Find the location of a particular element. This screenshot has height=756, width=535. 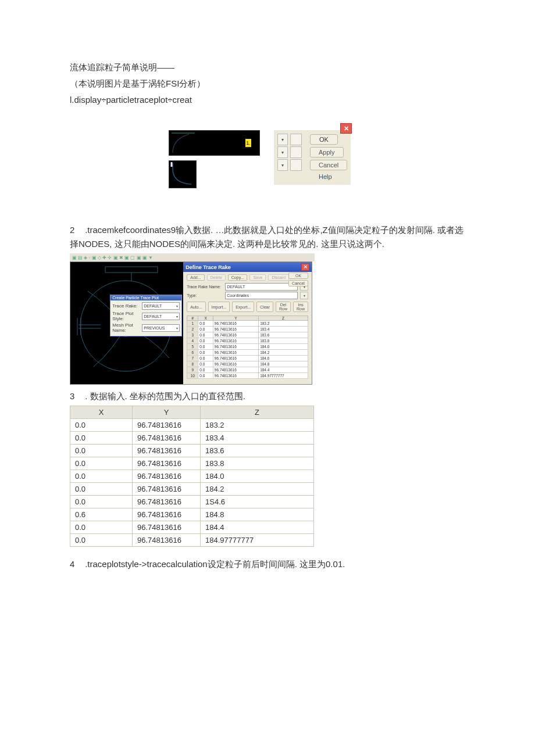

table-row: 90.096.74813616184.4 is located at coordinates (248, 370).